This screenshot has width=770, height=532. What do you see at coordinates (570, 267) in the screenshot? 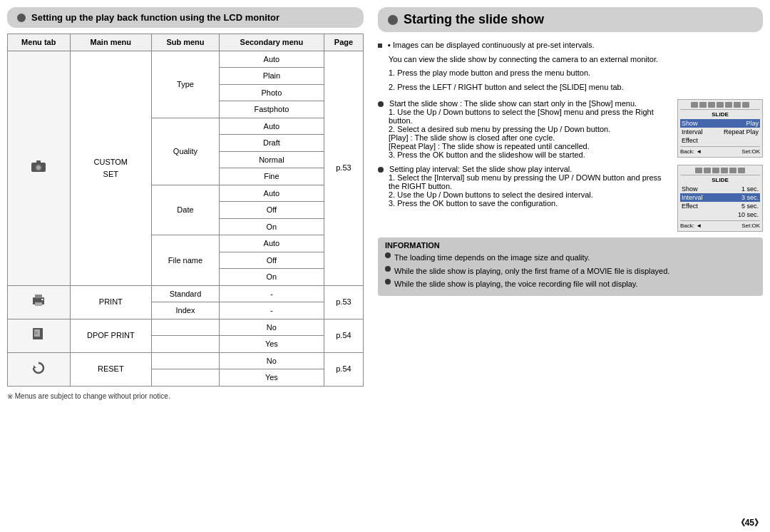
I see `information-box: INFORMATION The loading time depends on …` at bounding box center [570, 267].